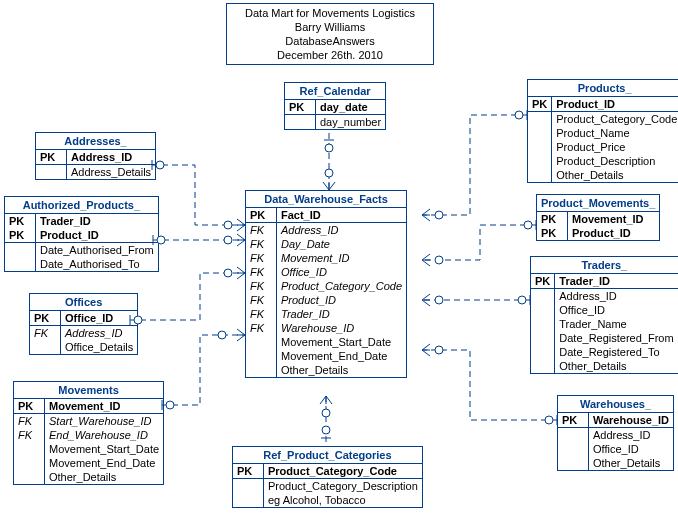 This screenshot has width=678, height=532. I want to click on attribute-name: day_date, so click(351, 108).